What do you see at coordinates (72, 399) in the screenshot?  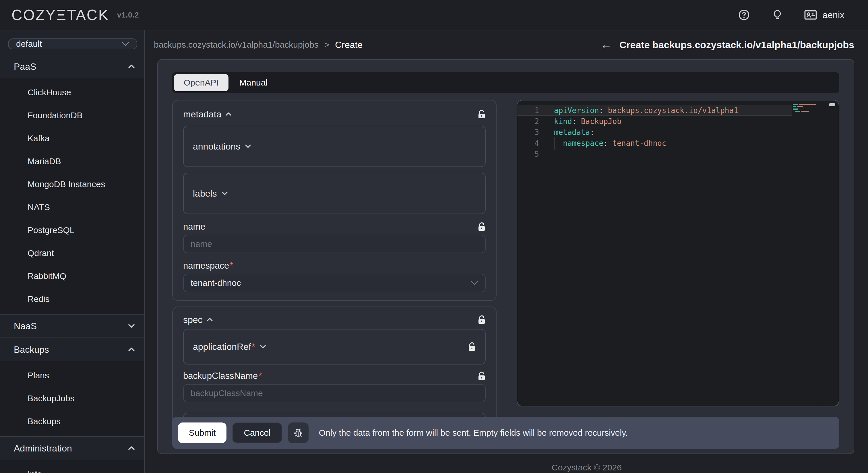 I see `sidebar-section-items-backups: Plans BackupJobs Backups` at bounding box center [72, 399].